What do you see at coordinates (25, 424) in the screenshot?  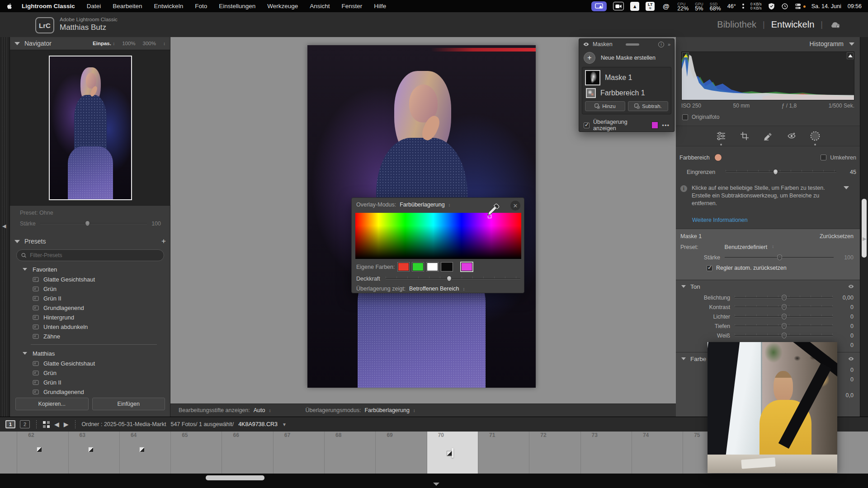 I see `secondary-window-2-button: 2` at bounding box center [25, 424].